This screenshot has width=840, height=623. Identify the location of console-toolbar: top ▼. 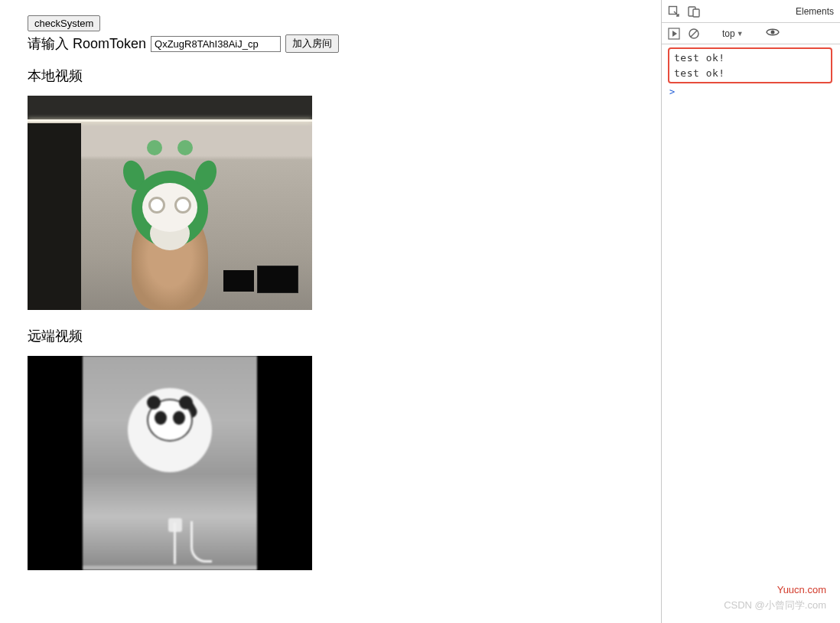
(751, 34).